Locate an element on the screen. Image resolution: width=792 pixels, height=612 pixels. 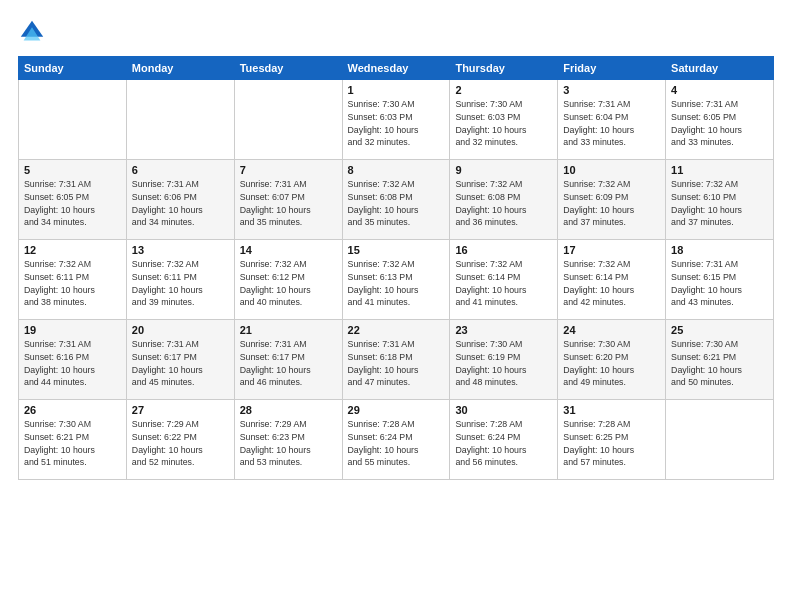
calendar-cell: 14Sunrise: 7:32 AM Sunset: 6:12 PM Dayli… is located at coordinates (288, 280).